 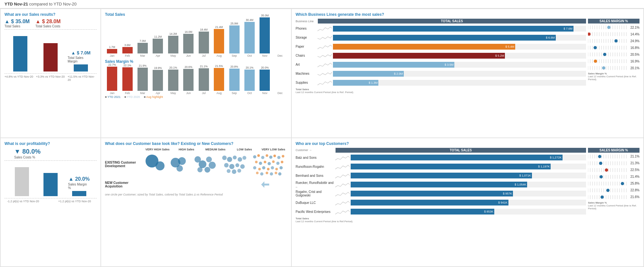 I want to click on tc-pct-5: 22.8%, so click(x=634, y=190).